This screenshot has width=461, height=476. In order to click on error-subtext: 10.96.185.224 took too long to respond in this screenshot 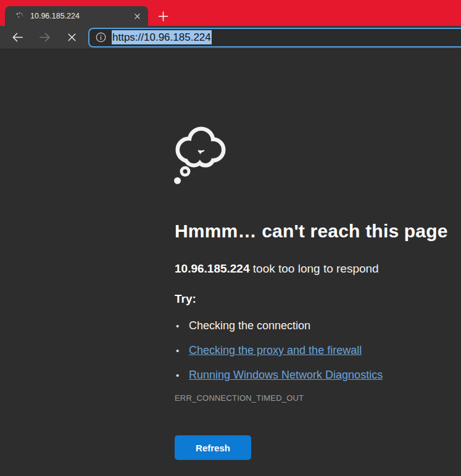, I will do `click(312, 269)`.